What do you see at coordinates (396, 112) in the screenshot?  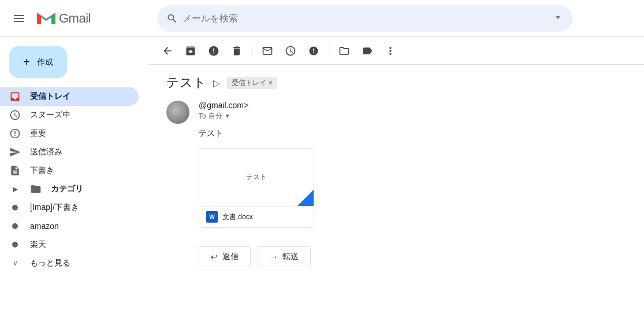 I see `email-header: @gmail.com> To 自分 ▼` at bounding box center [396, 112].